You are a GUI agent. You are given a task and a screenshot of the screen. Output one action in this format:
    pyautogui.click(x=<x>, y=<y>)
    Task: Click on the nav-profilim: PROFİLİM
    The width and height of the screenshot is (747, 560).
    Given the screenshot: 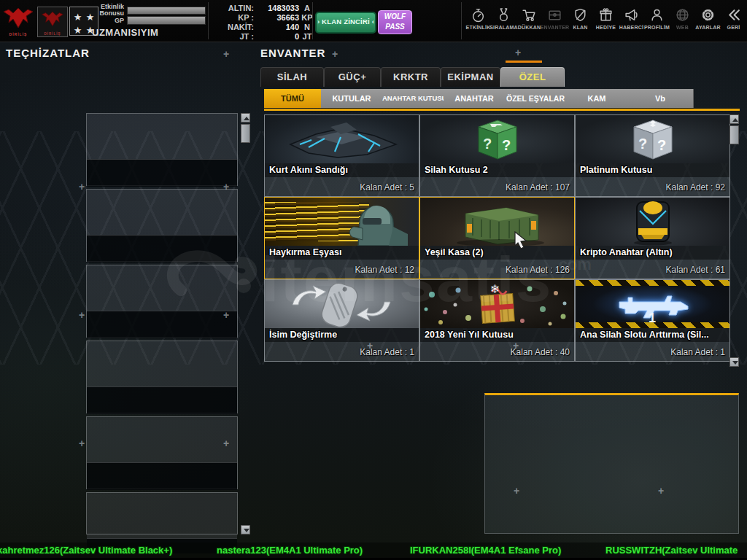 What is the action you would take?
    pyautogui.click(x=657, y=21)
    